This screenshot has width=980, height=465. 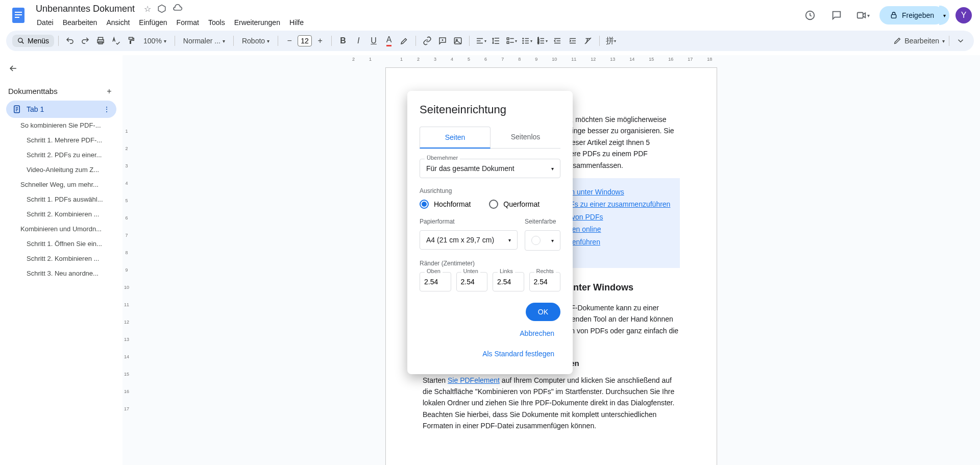 What do you see at coordinates (445, 204) in the screenshot?
I see `radio-portrait: Hochformat` at bounding box center [445, 204].